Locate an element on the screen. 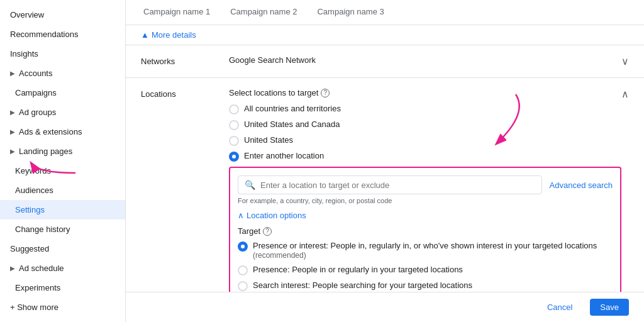 The height and width of the screenshot is (322, 644). radio-enter-another: Enter another location is located at coordinates (425, 156).